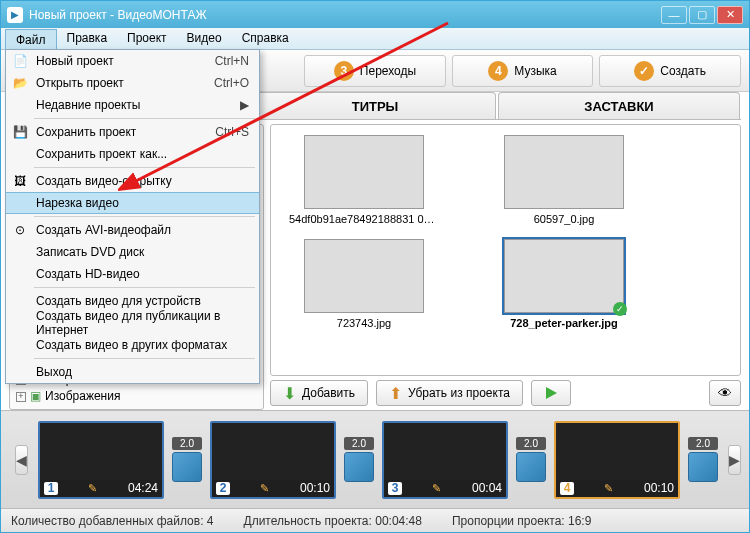 This screenshot has width=750, height=533. I want to click on menu-label: Создать видео для устройств, so click(118, 301).